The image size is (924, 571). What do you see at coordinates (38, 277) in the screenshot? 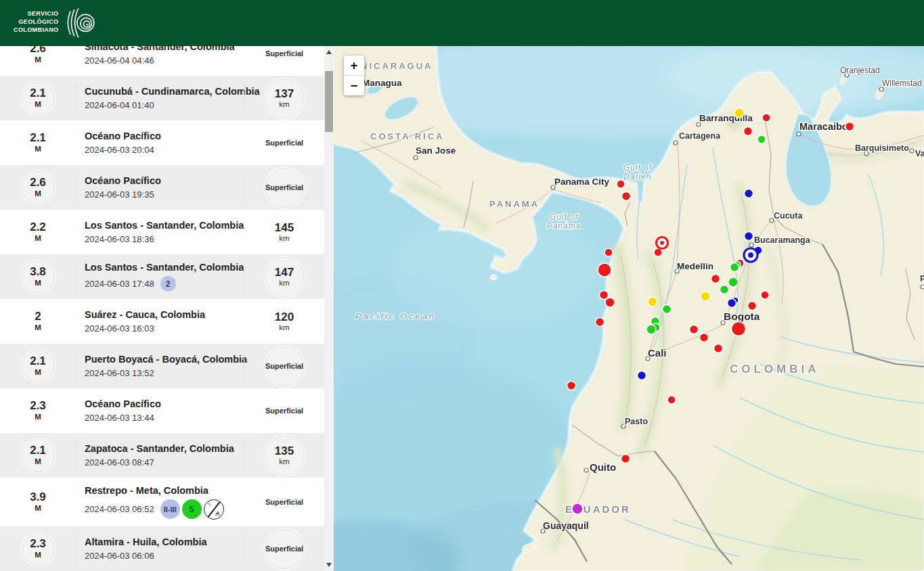
I see `magnitude-column: 3.8 M` at bounding box center [38, 277].